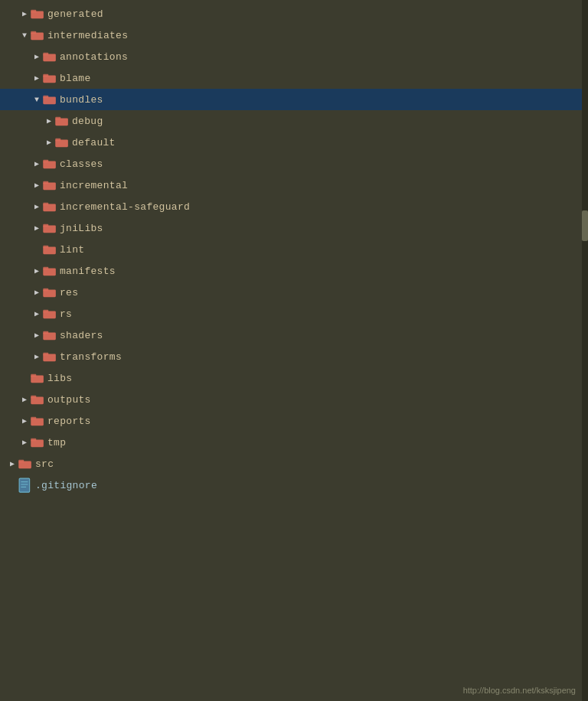 This screenshot has height=701, width=588. What do you see at coordinates (12, 485) in the screenshot?
I see `arrow-gitignore` at bounding box center [12, 485].